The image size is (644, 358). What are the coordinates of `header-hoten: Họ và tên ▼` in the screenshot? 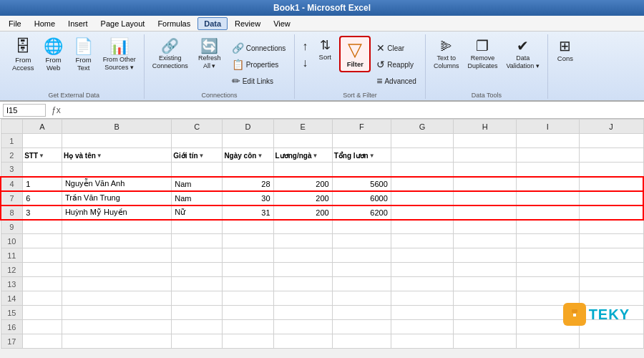 It's located at (116, 155).